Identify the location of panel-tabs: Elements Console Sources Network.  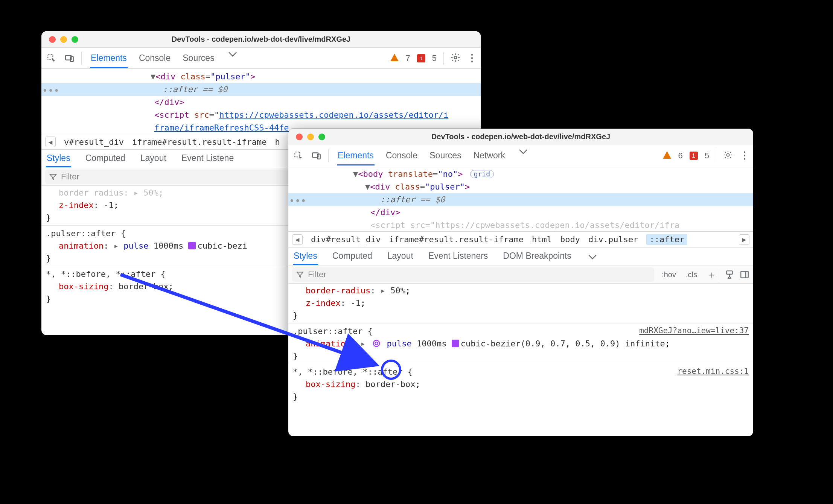
(434, 156).